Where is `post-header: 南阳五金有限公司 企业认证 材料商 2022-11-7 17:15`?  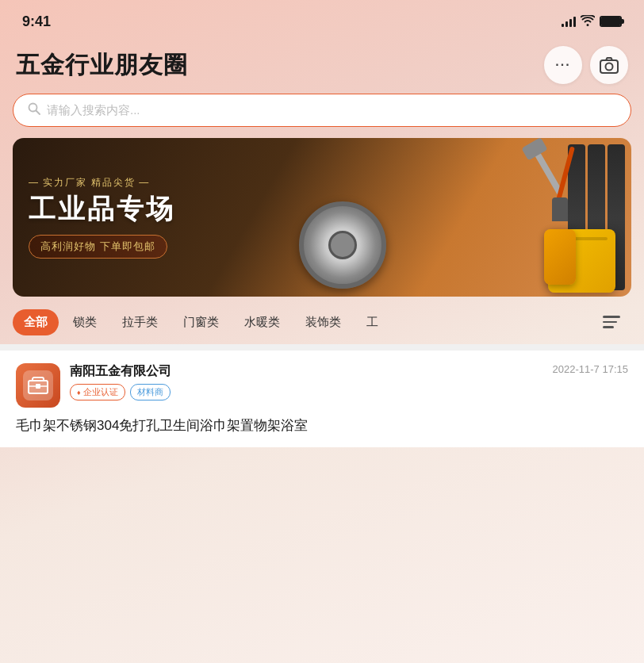 post-header: 南阳五金有限公司 企业认证 材料商 2022-11-7 17:15 is located at coordinates (322, 385).